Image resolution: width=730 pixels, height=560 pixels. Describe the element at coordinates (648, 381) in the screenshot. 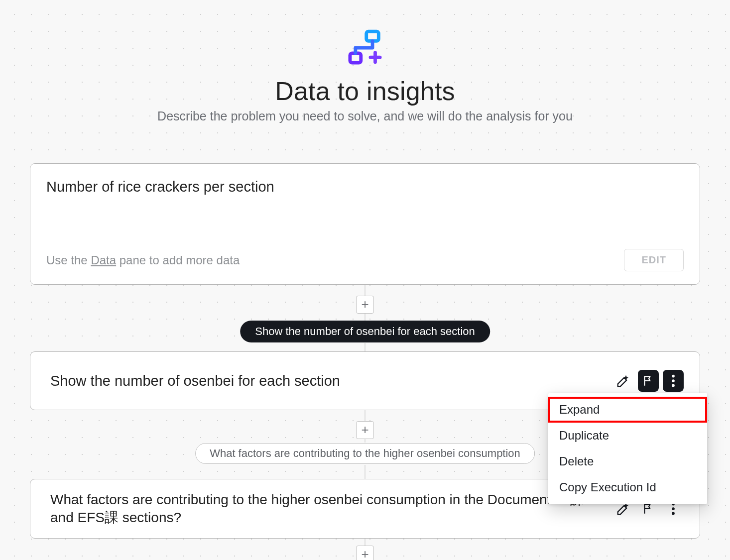

I see `flag-icon` at that location.